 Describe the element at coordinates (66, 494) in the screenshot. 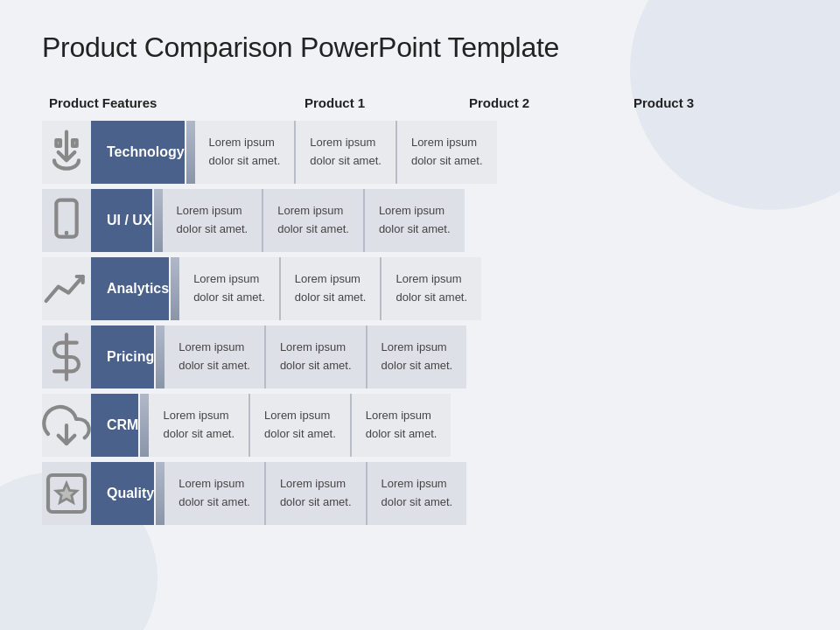

I see `star-icon` at that location.